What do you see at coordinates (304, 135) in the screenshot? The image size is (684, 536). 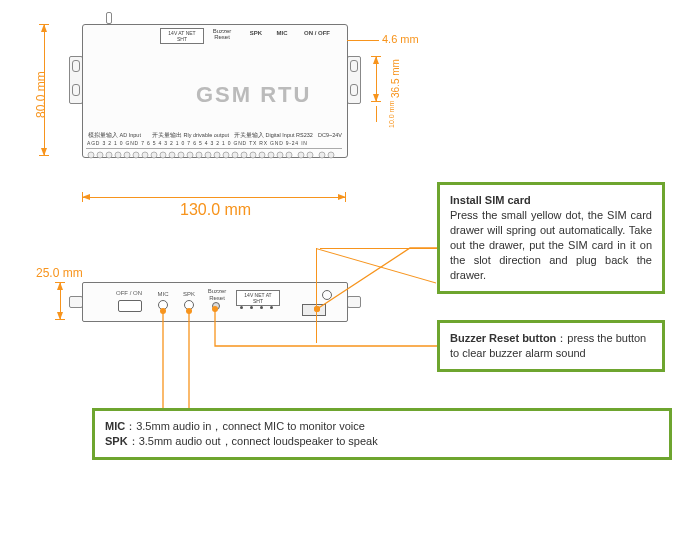 I see `rs232-title: RS232` at bounding box center [304, 135].